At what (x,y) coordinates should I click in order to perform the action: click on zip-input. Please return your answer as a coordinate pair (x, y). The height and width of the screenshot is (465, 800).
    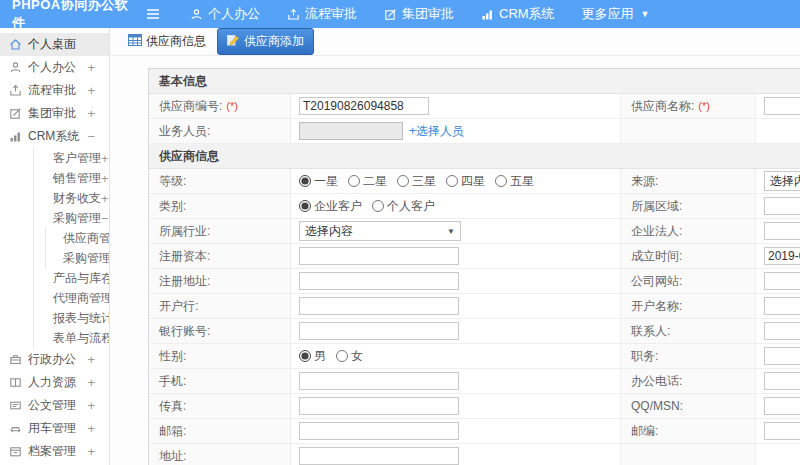
    Looking at the image, I should click on (782, 431).